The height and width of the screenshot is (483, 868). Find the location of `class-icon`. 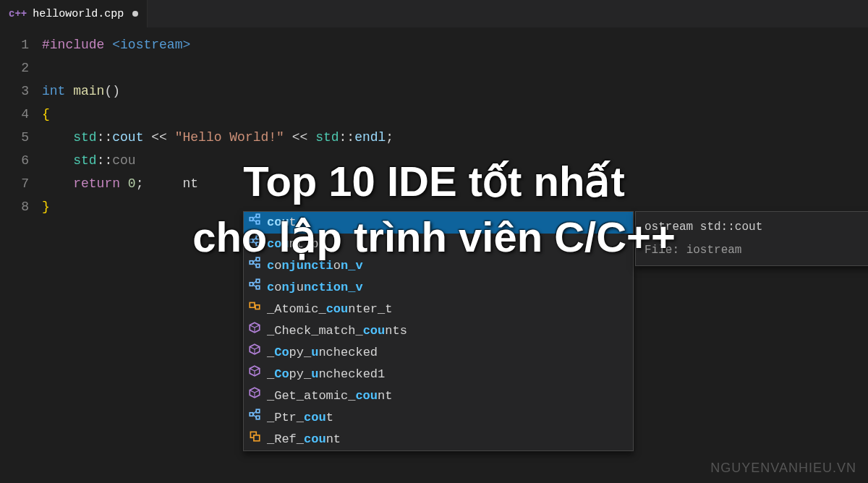

class-icon is located at coordinates (255, 309).